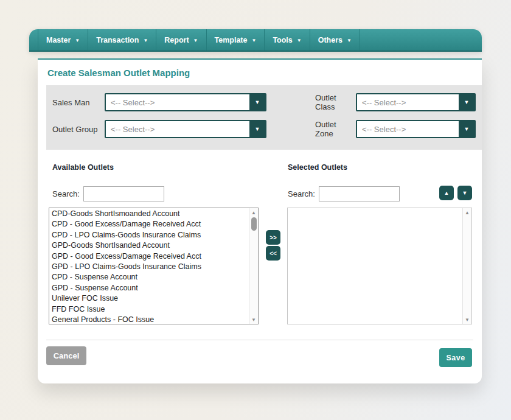 This screenshot has width=511, height=420. I want to click on nav-item-label: Tools, so click(282, 40).